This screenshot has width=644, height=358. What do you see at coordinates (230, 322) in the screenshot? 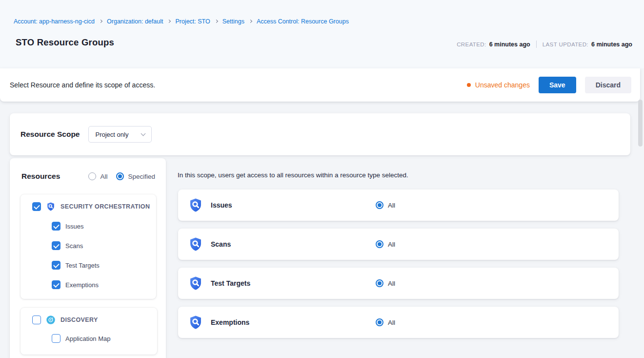
I see `resource-row-label: Exemptions` at bounding box center [230, 322].